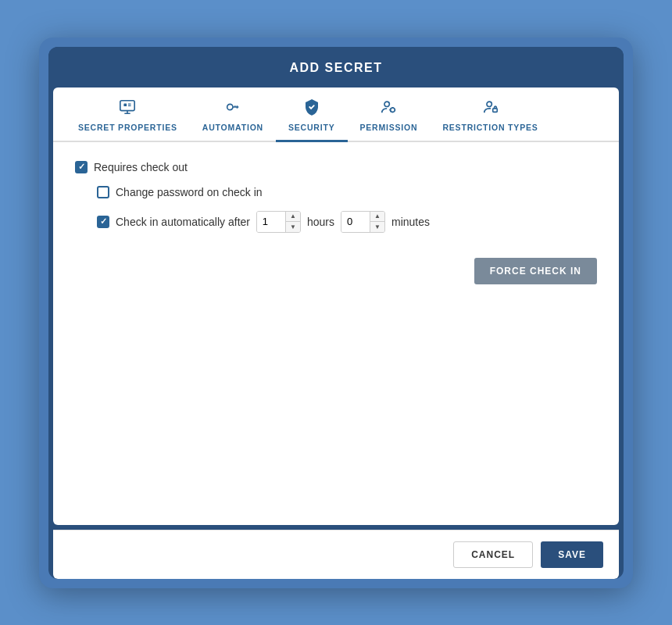 The image size is (672, 625). What do you see at coordinates (493, 555) in the screenshot?
I see `cancel-button: CANCEL` at bounding box center [493, 555].